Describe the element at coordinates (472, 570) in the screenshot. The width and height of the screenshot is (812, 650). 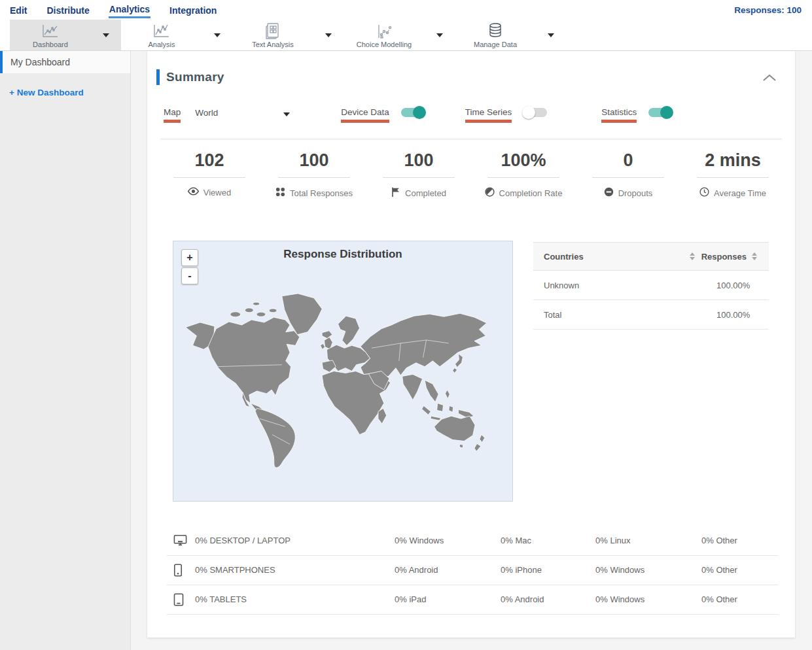
I see `device-table: 0% DESKTOP / LAPTOP 0% Windows 0% Mac 0%…` at that location.